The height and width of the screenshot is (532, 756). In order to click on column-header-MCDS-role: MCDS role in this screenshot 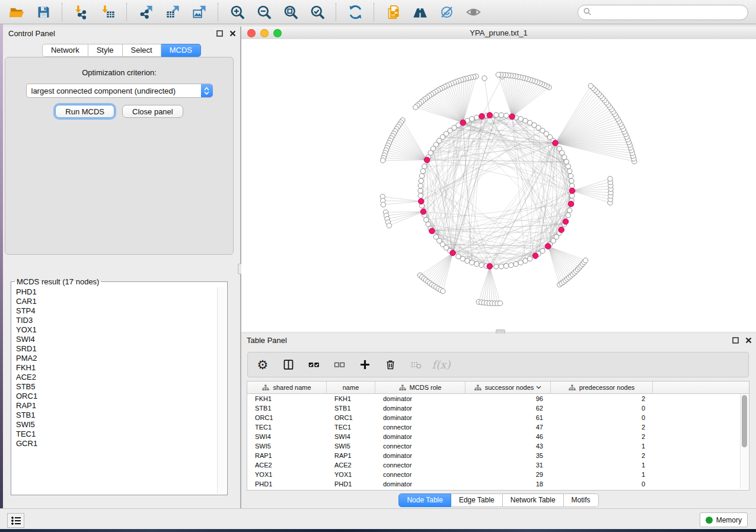, I will do `click(420, 387)`.